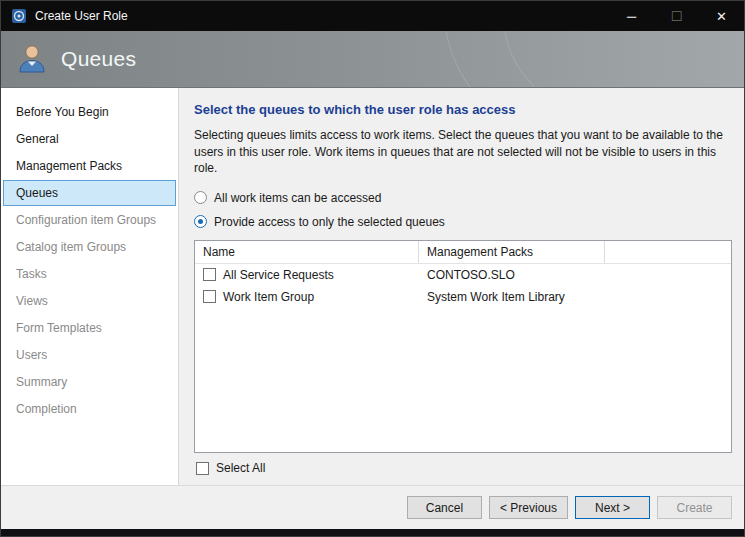 This screenshot has width=745, height=537. I want to click on queue-name: Work Item Group, so click(268, 297).